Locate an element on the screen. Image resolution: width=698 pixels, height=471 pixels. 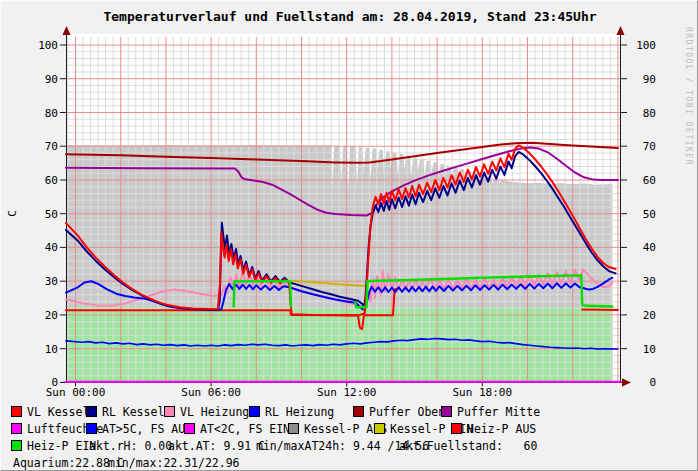
legend-item: RL Kessel is located at coordinates (125, 413).